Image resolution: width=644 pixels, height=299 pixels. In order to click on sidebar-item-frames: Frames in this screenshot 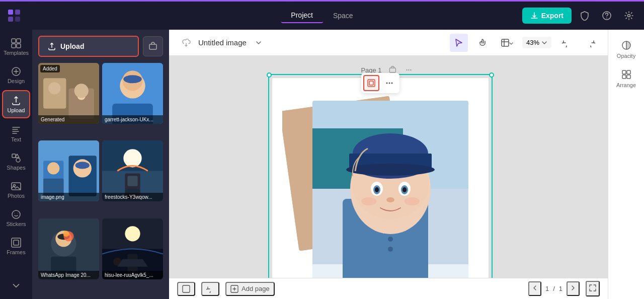, I will do `click(16, 246)`.